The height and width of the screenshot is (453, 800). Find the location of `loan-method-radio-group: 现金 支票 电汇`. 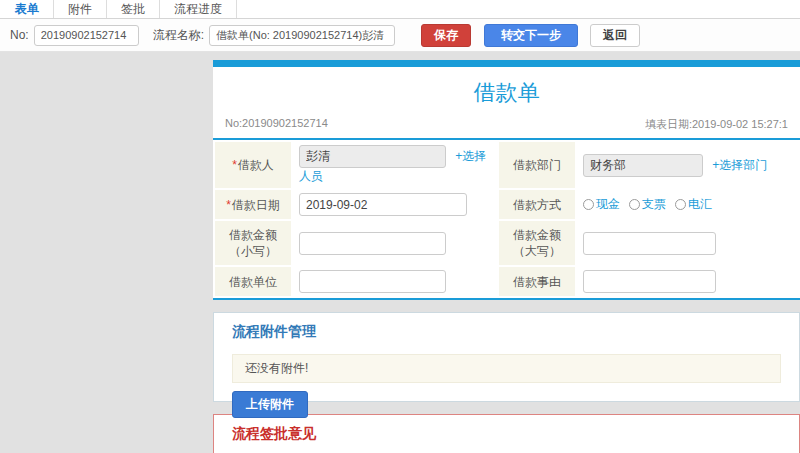

loan-method-radio-group: 现金 支票 电汇 is located at coordinates (688, 204).